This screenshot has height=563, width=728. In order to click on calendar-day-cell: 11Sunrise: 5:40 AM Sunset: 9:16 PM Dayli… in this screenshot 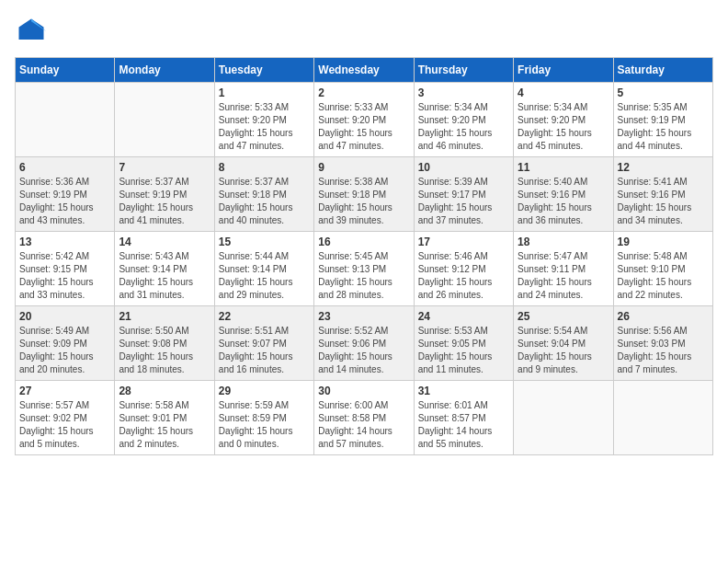, I will do `click(563, 195)`.